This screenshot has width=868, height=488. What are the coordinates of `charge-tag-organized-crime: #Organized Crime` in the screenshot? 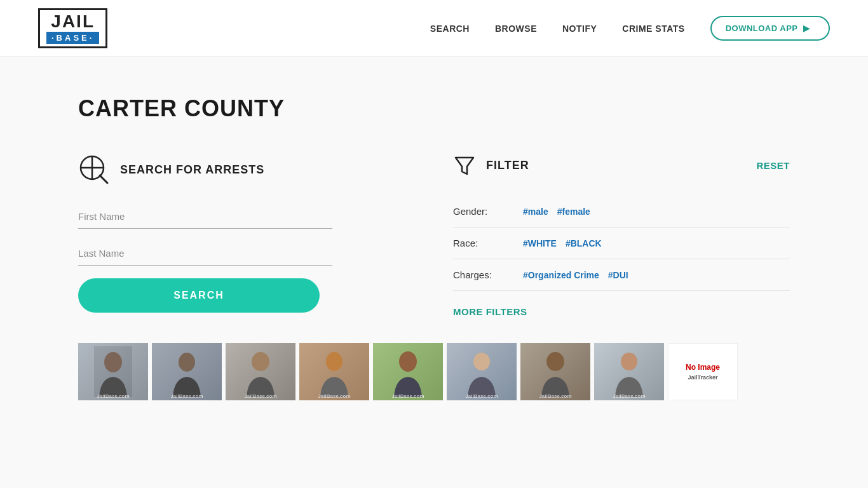 It's located at (561, 275).